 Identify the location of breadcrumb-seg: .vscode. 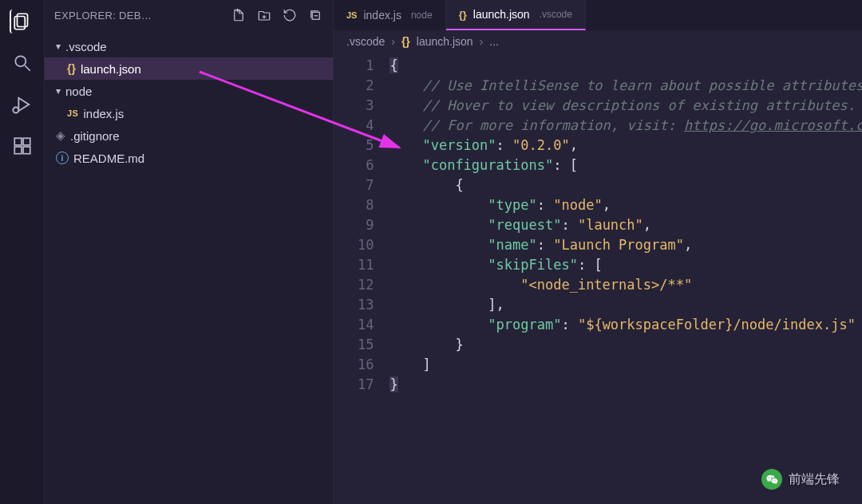
(366, 41).